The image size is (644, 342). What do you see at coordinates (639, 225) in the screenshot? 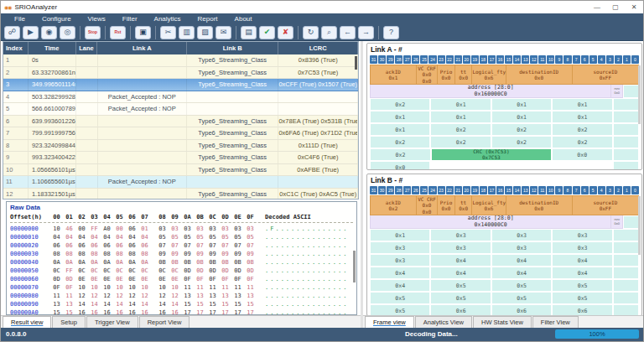
I see `link-b-scrollbar` at bounding box center [639, 225].